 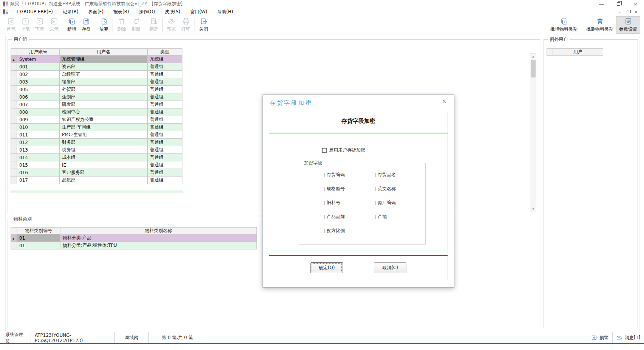 What do you see at coordinates (39, 135) in the screenshot?
I see `cell-account: 011` at bounding box center [39, 135].